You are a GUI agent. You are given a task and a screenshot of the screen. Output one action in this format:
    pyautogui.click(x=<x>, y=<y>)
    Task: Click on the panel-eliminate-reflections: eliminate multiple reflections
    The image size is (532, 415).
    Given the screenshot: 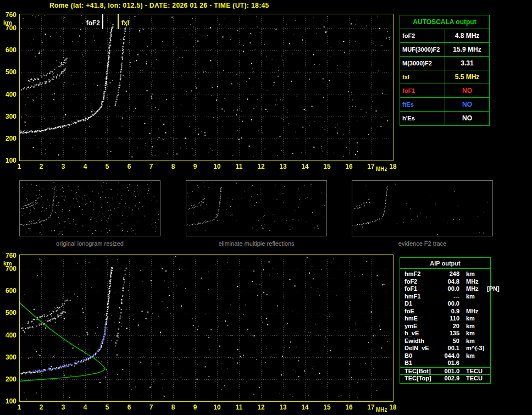 What is the action you would take?
    pyautogui.click(x=256, y=213)
    